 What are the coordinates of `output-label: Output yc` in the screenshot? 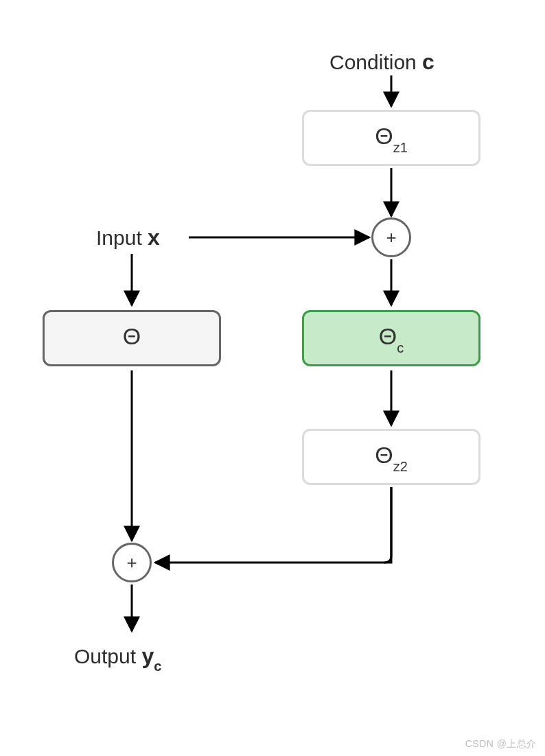 It's located at (118, 657).